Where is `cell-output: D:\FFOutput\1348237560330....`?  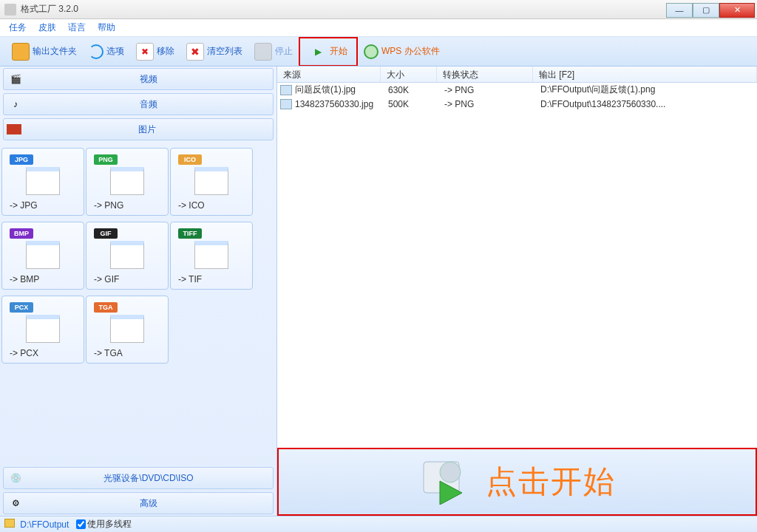
cell-output: D:\FFOutput\1348237560330.... is located at coordinates (646, 104).